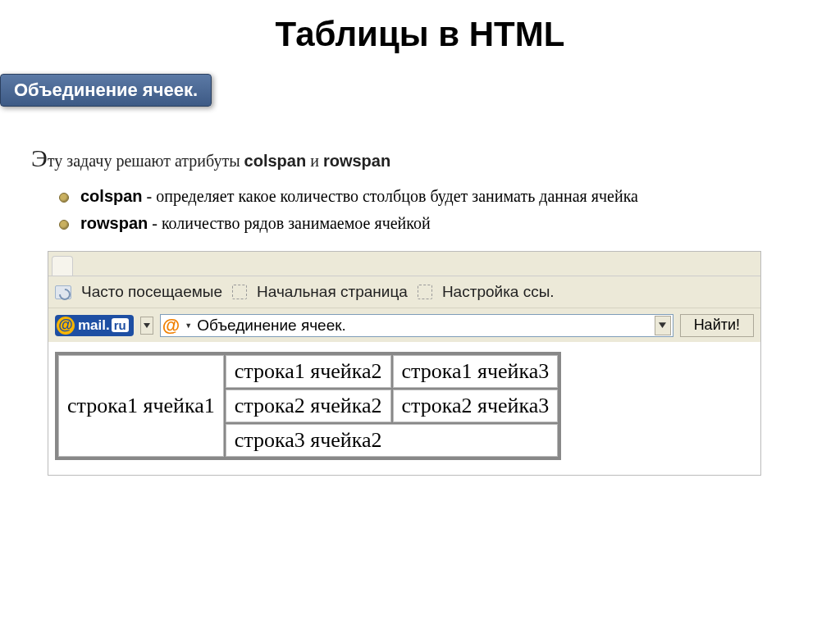  What do you see at coordinates (499, 292) in the screenshot?
I see `bookmark-custom-link: Настройка ссы.` at bounding box center [499, 292].